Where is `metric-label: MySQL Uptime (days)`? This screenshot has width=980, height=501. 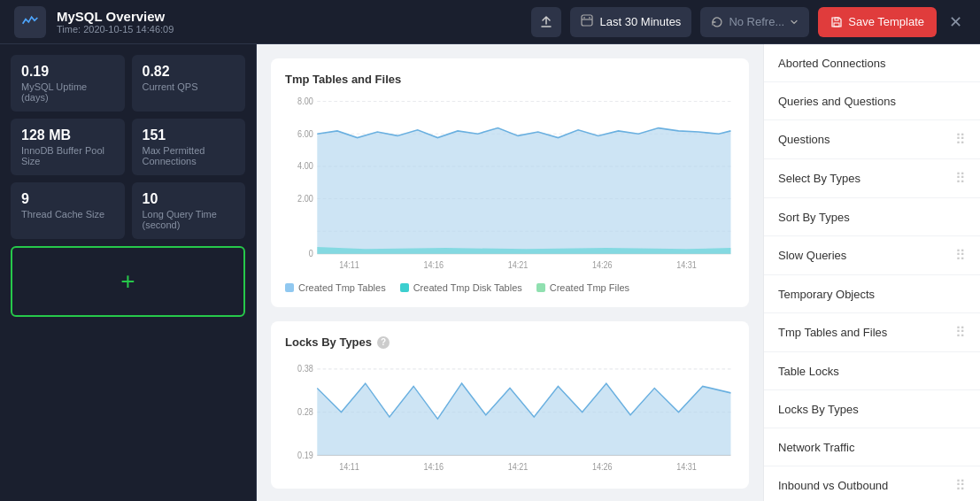 metric-label: MySQL Uptime (days) is located at coordinates (67, 92).